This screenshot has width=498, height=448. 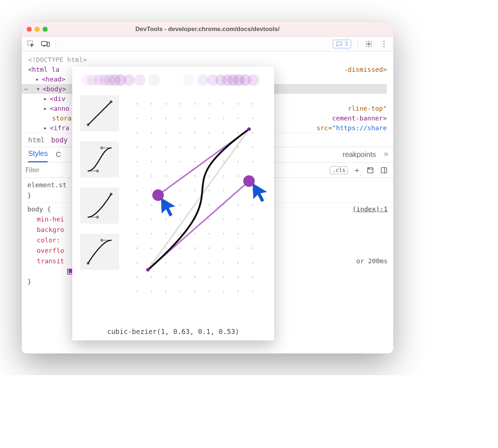 What do you see at coordinates (369, 44) in the screenshot?
I see `settings-gear-icon` at bounding box center [369, 44].